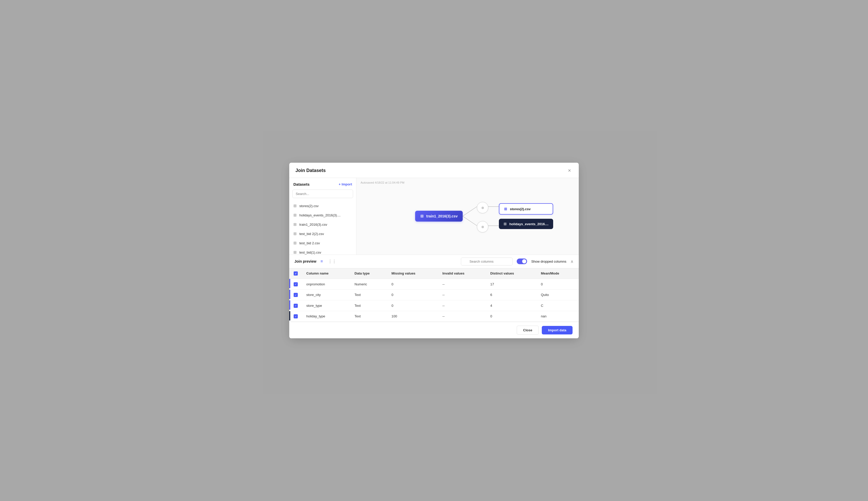 The width and height of the screenshot is (868, 501). I want to click on join-circle-top: ⊗, so click(483, 208).